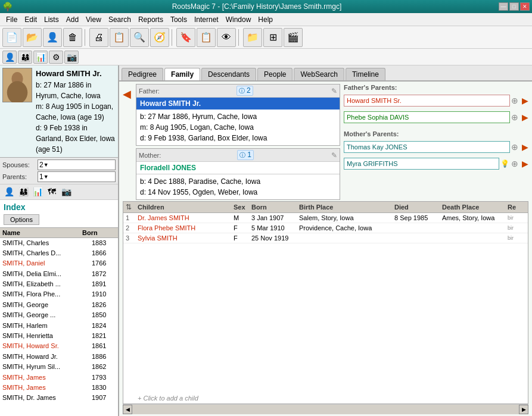 The width and height of the screenshot is (532, 416). I want to click on family-icon-btn: 👨‍👩‍👦, so click(25, 57).